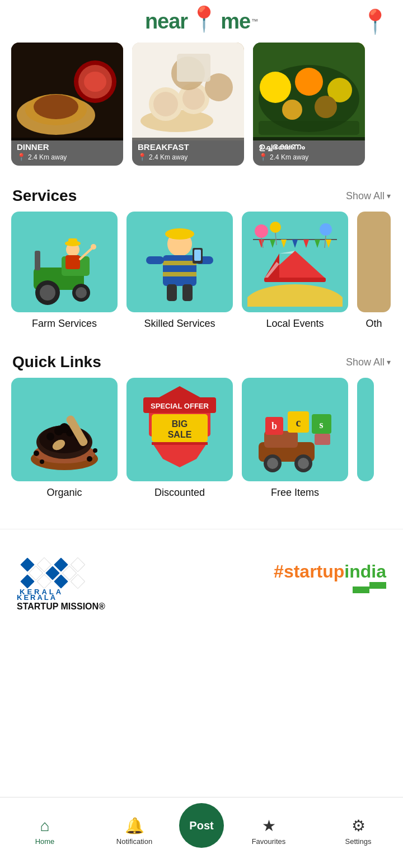 This screenshot has width=403, height=868. I want to click on distance-pin-icon: 📍, so click(21, 157).